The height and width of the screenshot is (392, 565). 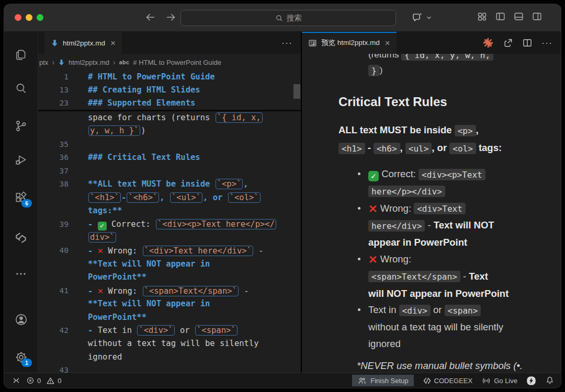 What do you see at coordinates (170, 344) in the screenshot?
I see `code-line: without a text tag will be silently` at bounding box center [170, 344].